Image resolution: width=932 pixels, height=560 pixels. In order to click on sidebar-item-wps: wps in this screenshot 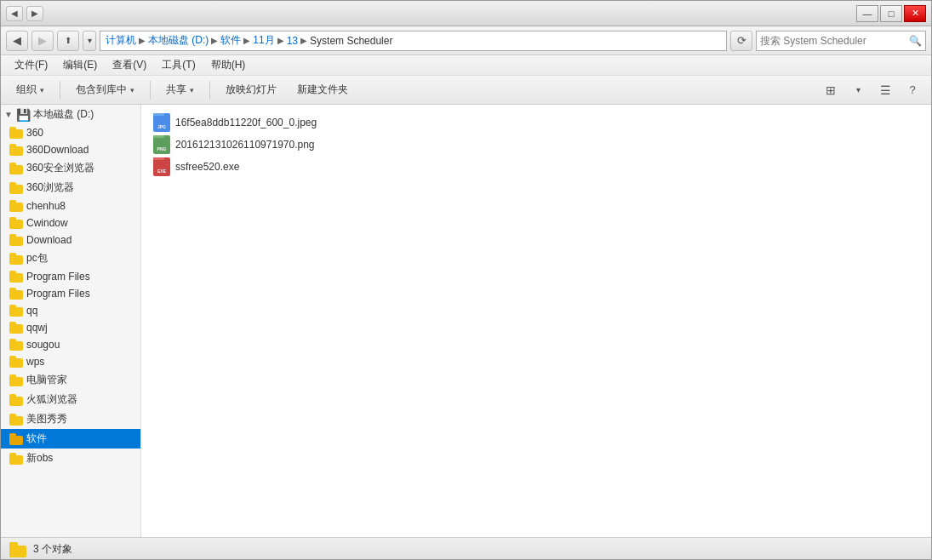, I will do `click(71, 362)`.